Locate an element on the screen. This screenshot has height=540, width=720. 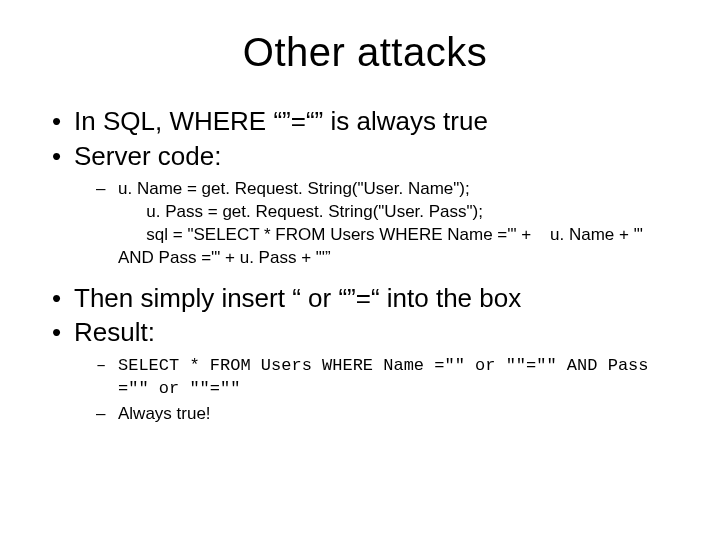
result-always-true: Always true! is located at coordinates (377, 414).